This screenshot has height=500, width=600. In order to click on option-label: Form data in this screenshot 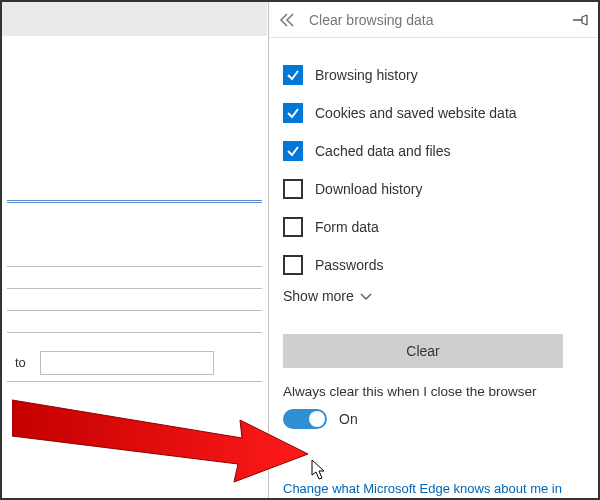, I will do `click(347, 227)`.